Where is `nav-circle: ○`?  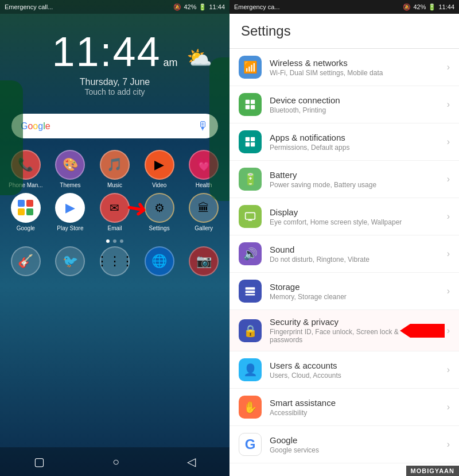 nav-circle: ○ is located at coordinates (116, 462).